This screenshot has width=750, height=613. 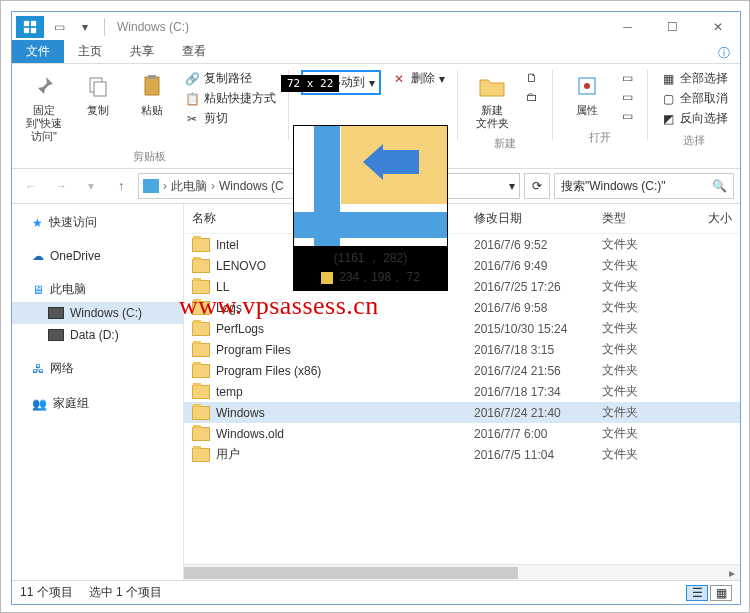 What do you see at coordinates (194, 52) in the screenshot?
I see `tab-view: 查看` at bounding box center [194, 52].